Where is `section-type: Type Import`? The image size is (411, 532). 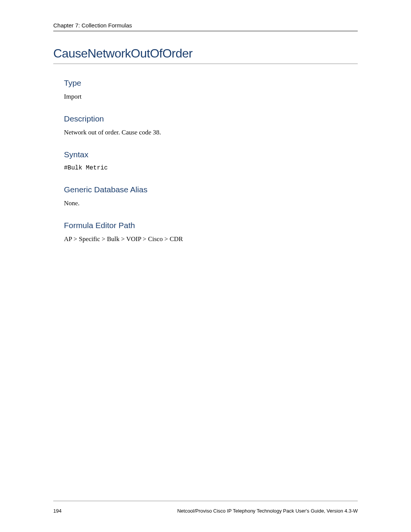
section-type: Type Import is located at coordinates (211, 89).